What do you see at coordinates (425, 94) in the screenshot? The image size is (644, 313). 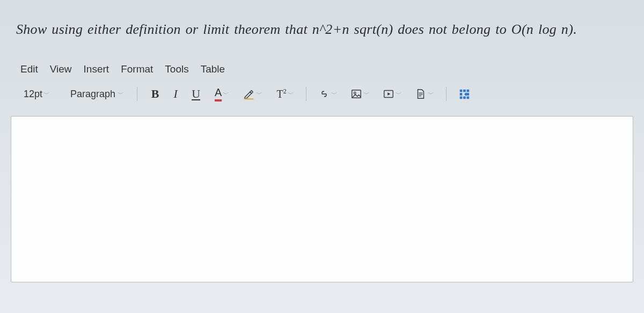 I see `document-button: ﹀` at bounding box center [425, 94].